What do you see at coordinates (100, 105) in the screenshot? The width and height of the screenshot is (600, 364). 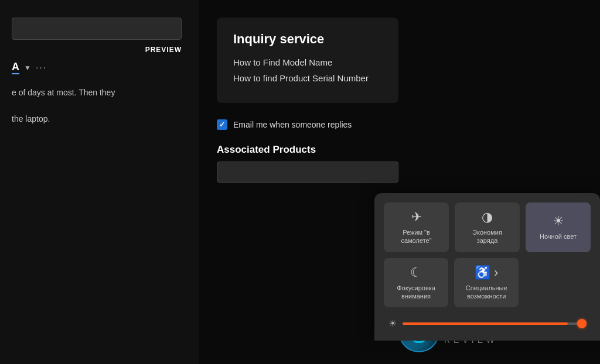 I see `text-content: e of days at most. Then they the laptop.` at bounding box center [100, 105].